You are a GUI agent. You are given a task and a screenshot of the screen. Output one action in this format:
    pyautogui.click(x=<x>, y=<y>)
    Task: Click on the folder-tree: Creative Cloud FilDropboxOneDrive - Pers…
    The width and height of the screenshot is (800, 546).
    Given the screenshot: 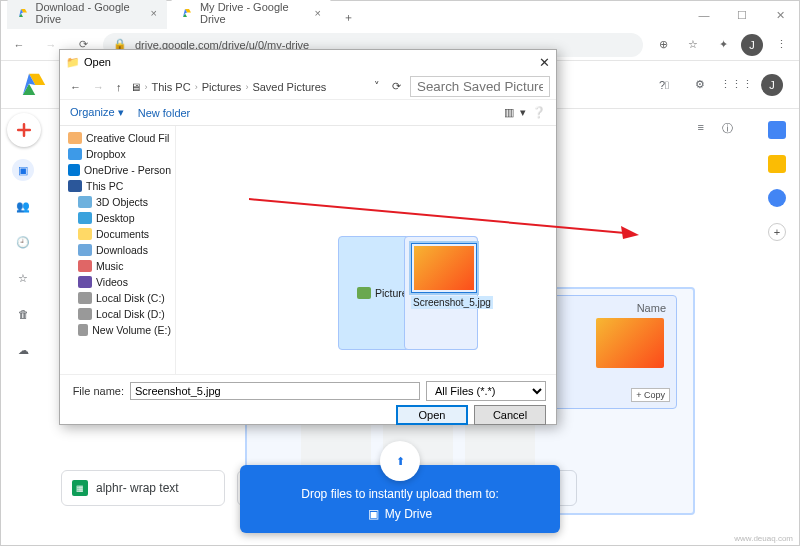 What is the action you would take?
    pyautogui.click(x=118, y=250)
    